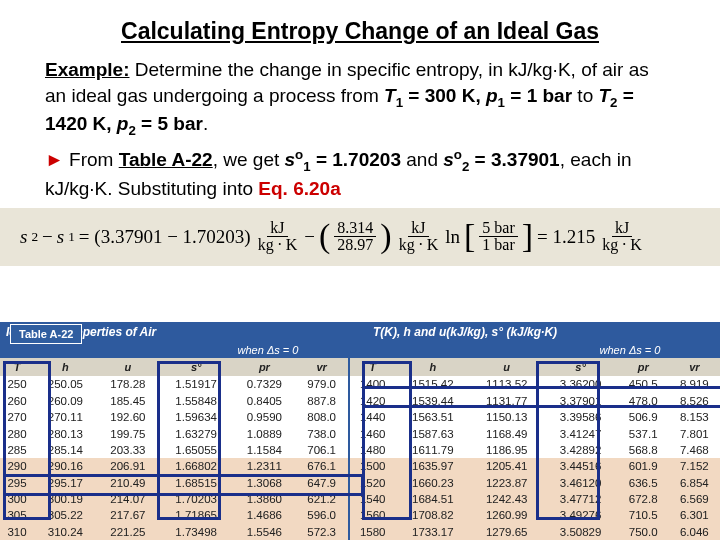  Describe the element at coordinates (166, 160) in the screenshot. I see `table-ref: Table A-22` at that location.